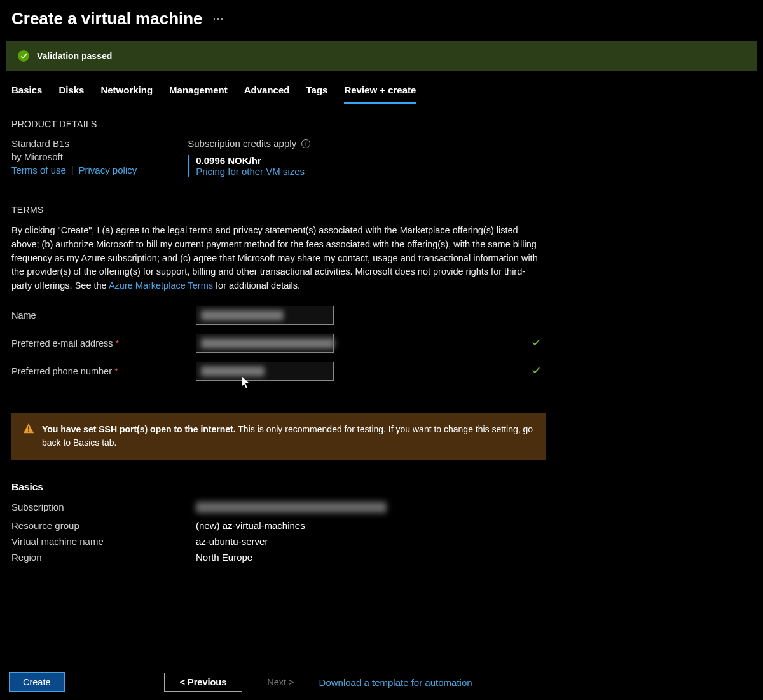  I want to click on terms-text-suffix: for additional details., so click(257, 285).